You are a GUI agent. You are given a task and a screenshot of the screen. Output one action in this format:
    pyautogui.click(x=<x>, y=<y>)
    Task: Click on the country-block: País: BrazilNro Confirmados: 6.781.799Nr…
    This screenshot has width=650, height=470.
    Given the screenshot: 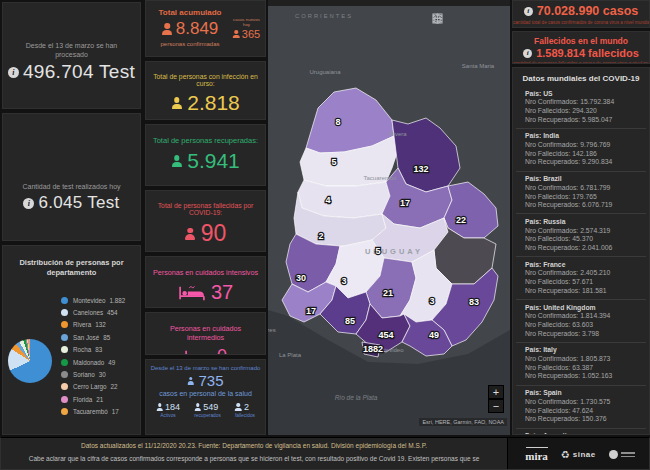 What is the action you would take?
    pyautogui.click(x=581, y=192)
    